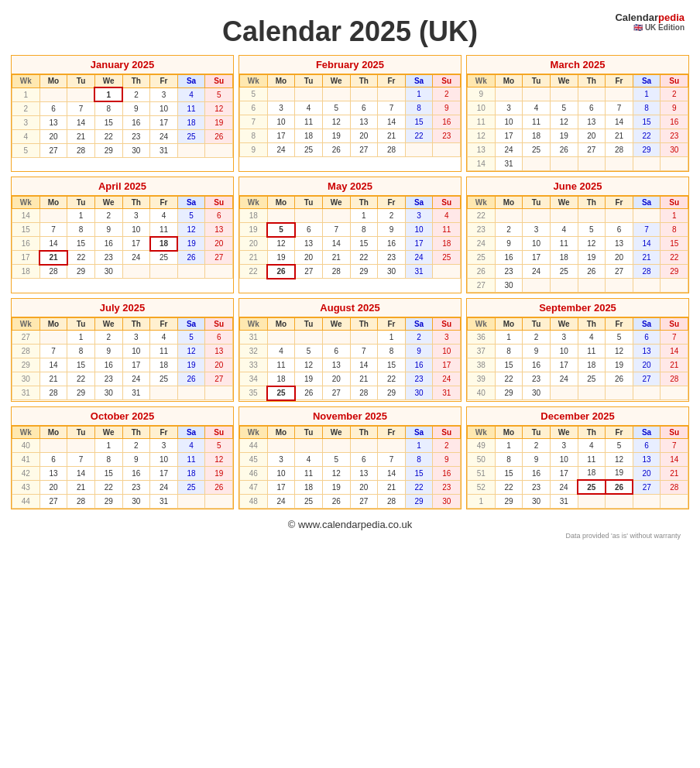 The image size is (700, 768). I want to click on saturday-cell, so click(191, 393).